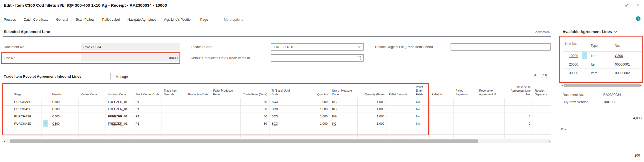 This screenshot has width=644, height=162. What do you see at coordinates (638, 19) in the screenshot?
I see `info-icon: i` at bounding box center [638, 19].